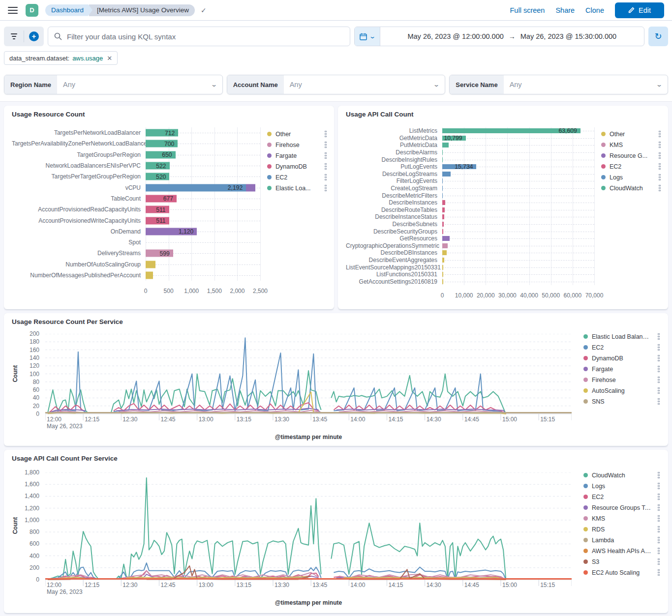  What do you see at coordinates (203, 155) in the screenshot?
I see `bar-track: 650` at bounding box center [203, 155].